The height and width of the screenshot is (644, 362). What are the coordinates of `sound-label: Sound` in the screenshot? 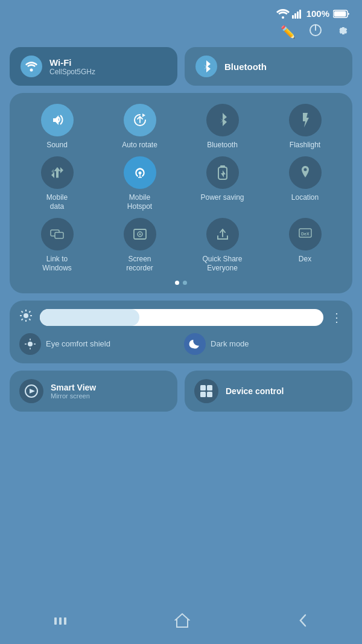 It's located at (57, 145).